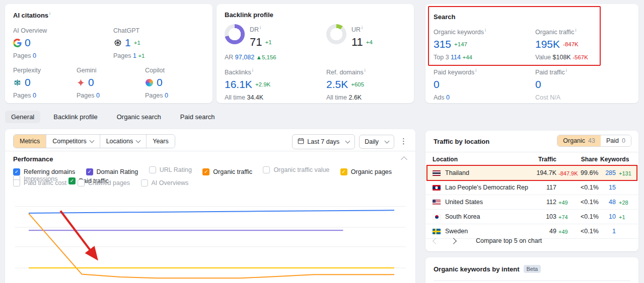  What do you see at coordinates (404, 141) in the screenshot?
I see `more-options-icon: ⋮` at bounding box center [404, 141].